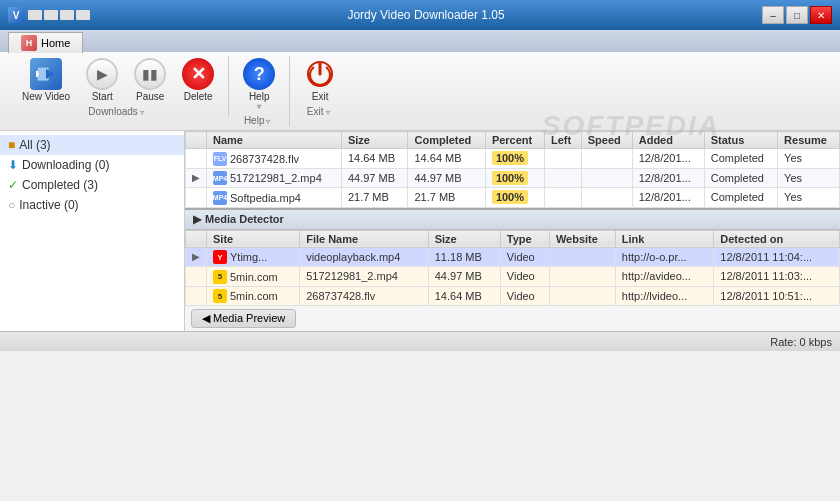  What do you see at coordinates (150, 80) in the screenshot?
I see `pause-button: ▮▮ Pause` at bounding box center [150, 80].